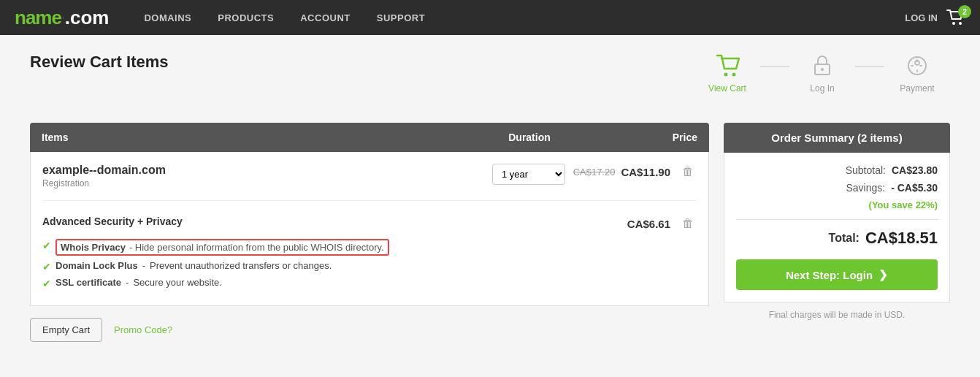  What do you see at coordinates (66, 330) in the screenshot?
I see `empty-cart-button: Empty Cart` at bounding box center [66, 330].